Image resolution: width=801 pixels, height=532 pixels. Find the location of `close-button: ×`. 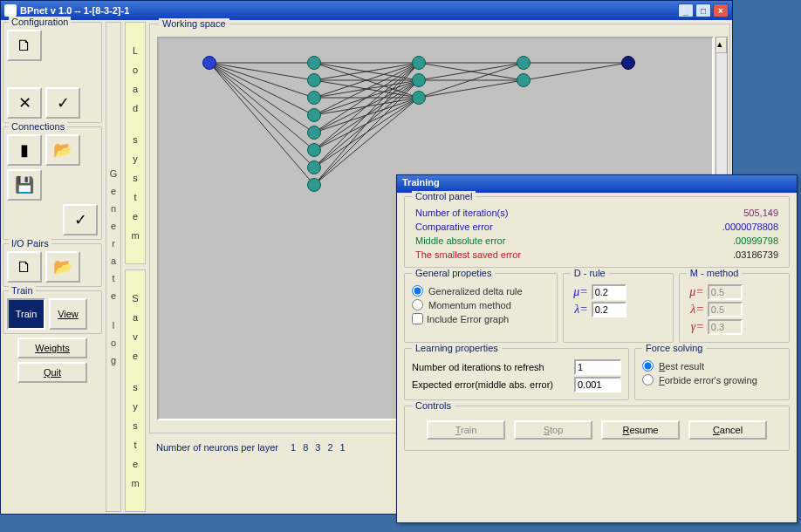

close-button: × is located at coordinates (721, 10).